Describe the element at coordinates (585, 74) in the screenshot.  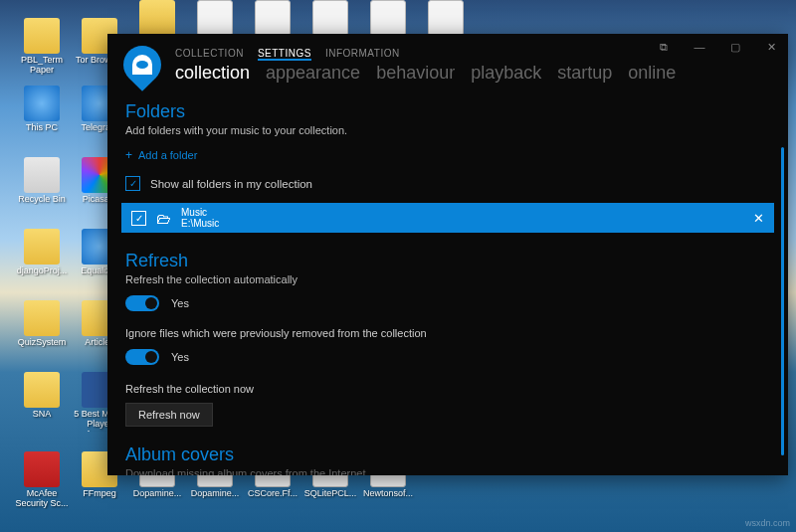
I see `sub-tab: startup` at that location.